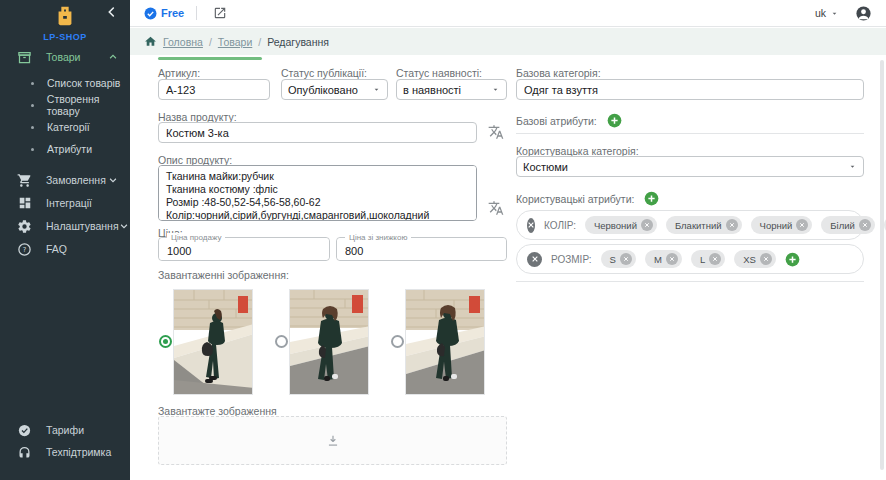 This screenshot has width=886, height=480. Describe the element at coordinates (65, 249) in the screenshot. I see `sidebar-item-faq: ? FAQ` at that location.